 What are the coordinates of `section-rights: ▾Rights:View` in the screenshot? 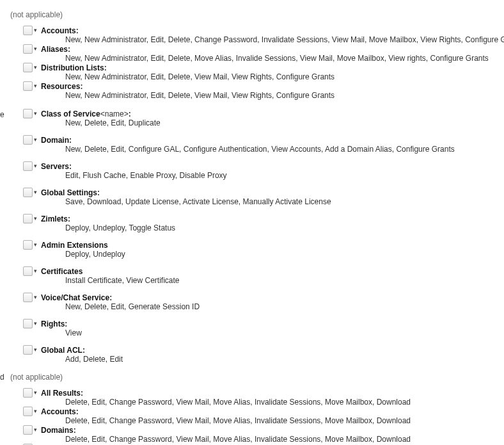 It's located at (264, 328).